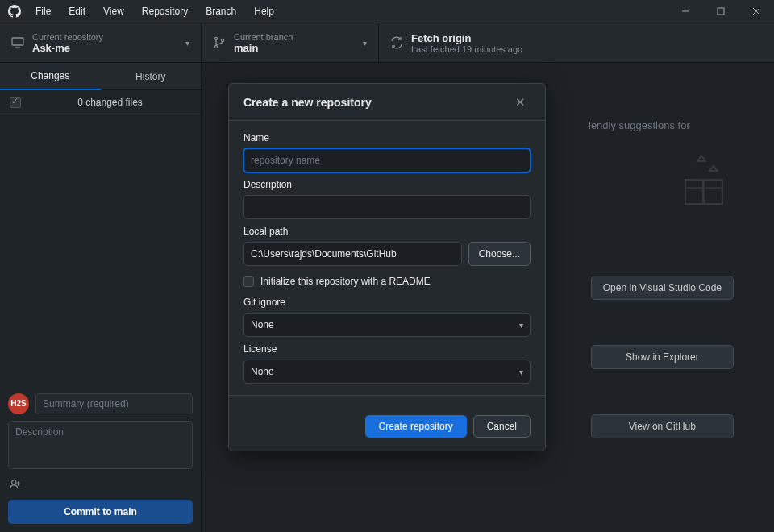  What do you see at coordinates (387, 427) in the screenshot?
I see `modal-footer: Create repository Cancel` at bounding box center [387, 427].